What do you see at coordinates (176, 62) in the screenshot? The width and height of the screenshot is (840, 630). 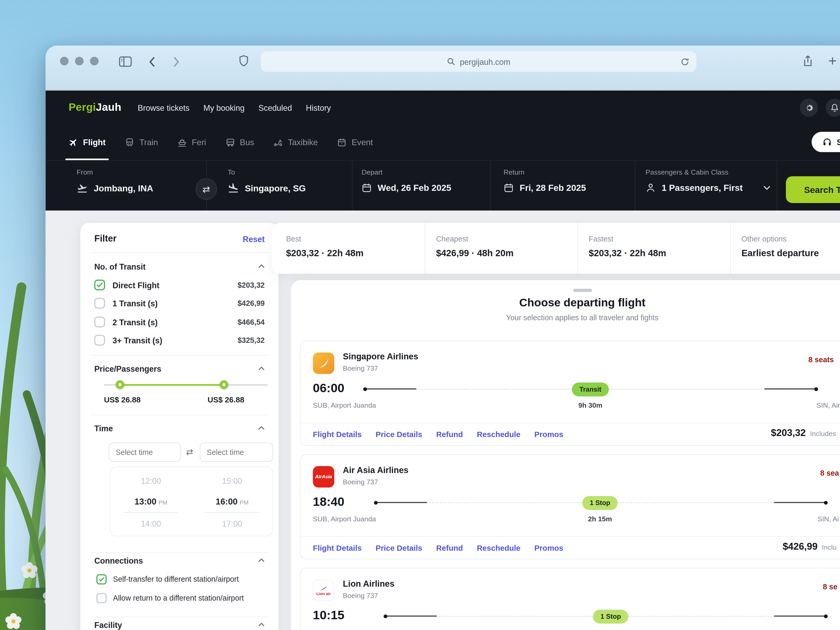 I see `forward-button` at bounding box center [176, 62].